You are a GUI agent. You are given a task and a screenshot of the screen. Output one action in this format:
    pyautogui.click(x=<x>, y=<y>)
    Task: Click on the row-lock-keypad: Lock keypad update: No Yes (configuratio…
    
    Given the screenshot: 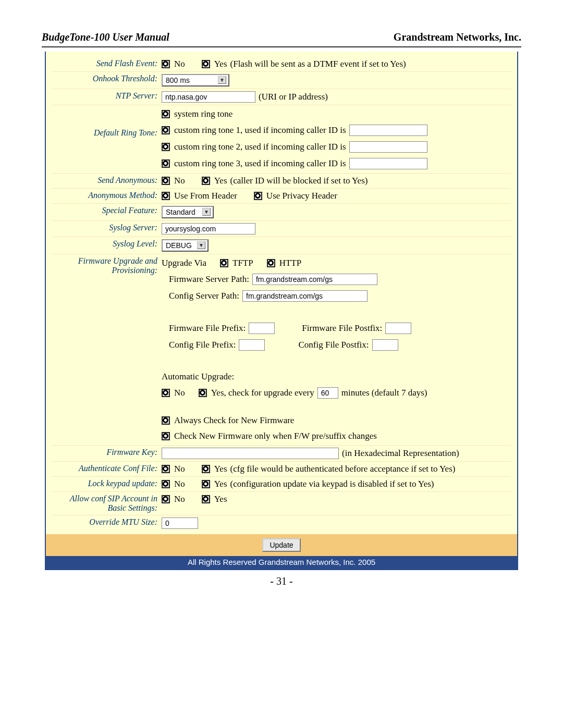 What is the action you would take?
    pyautogui.click(x=282, y=485)
    